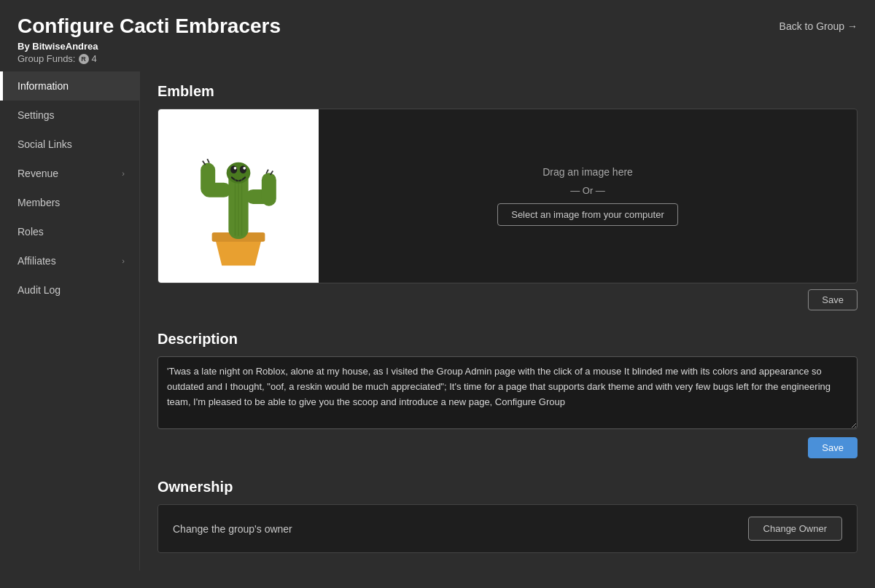 This screenshot has height=588, width=875. What do you see at coordinates (833, 447) in the screenshot?
I see `description-save-button: Save` at bounding box center [833, 447].